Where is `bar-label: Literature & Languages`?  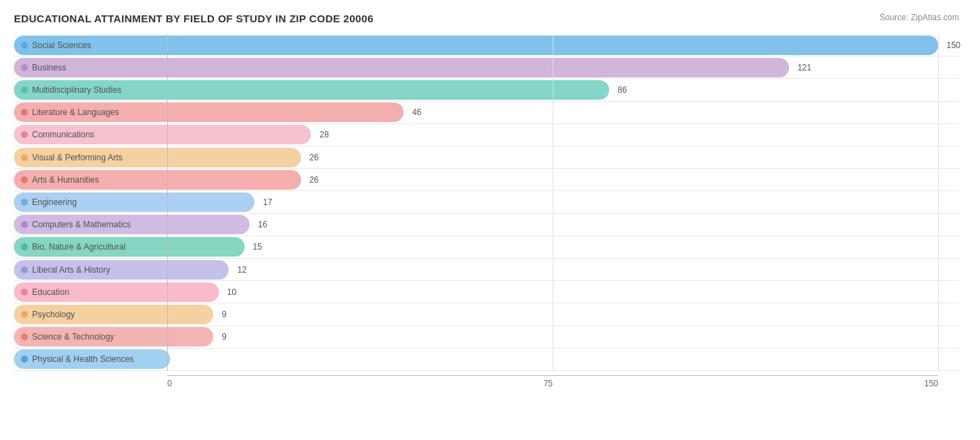 bar-label: Literature & Languages is located at coordinates (75, 112).